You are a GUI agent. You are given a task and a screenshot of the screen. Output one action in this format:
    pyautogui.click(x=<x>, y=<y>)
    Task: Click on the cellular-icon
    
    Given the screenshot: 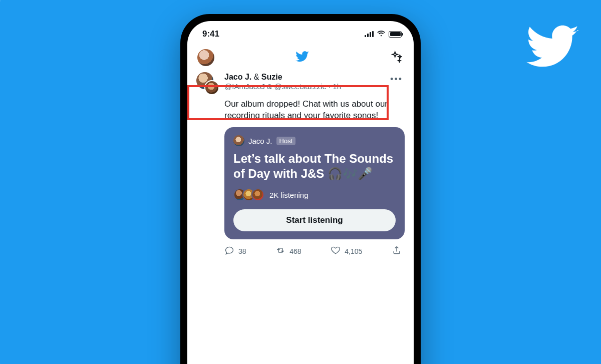 What is the action you would take?
    pyautogui.click(x=369, y=34)
    